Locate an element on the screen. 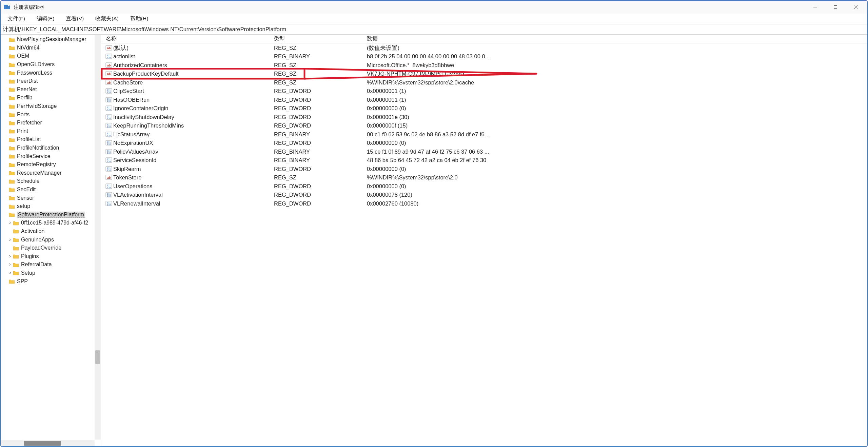 This screenshot has width=868, height=447. value-row: 011110HasOOBERunREG_DWORD0x00000001 (1) is located at coordinates (484, 100).